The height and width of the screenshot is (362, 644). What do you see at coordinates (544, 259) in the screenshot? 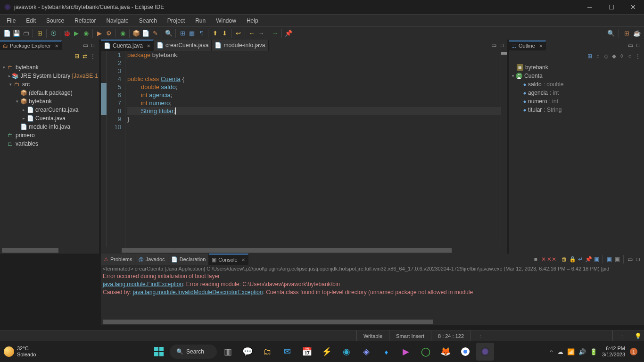
I see `remove-launch-icon: ✕` at bounding box center [544, 259].